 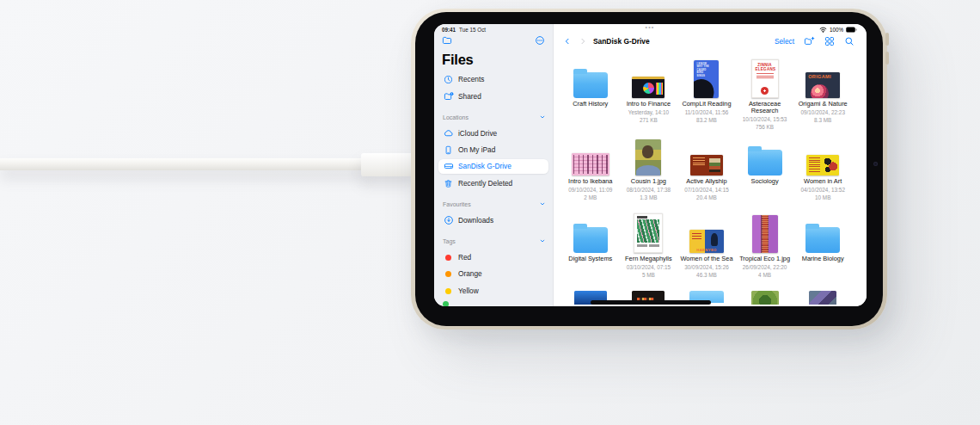 I want to click on sidebar-item-label: iCloud Drive, so click(x=478, y=133).